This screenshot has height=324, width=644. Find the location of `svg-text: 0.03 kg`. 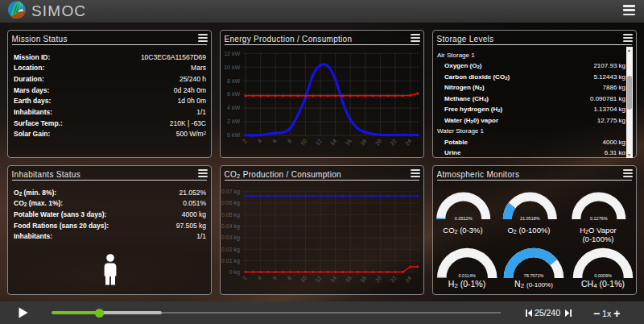

svg-text: 0.03 kg is located at coordinates (230, 238).